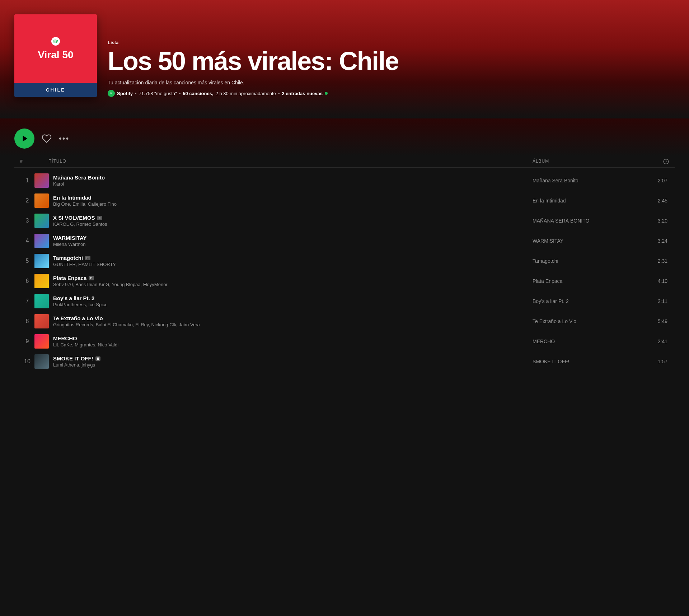  What do you see at coordinates (291, 241) in the screenshot?
I see `track-info: WARMISITAY Milena Warthon` at bounding box center [291, 241].